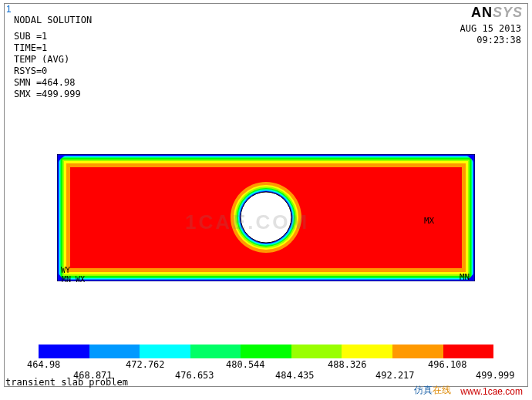  Describe the element at coordinates (9, 9) in the screenshot. I see `window-number: 1` at that location.